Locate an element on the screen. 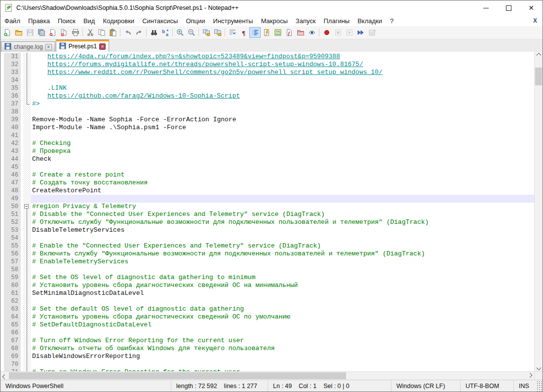 This screenshot has height=392, width=543. code-text: Remove-Module -Name Sophia -Force -Error… is located at coordinates (282, 120).